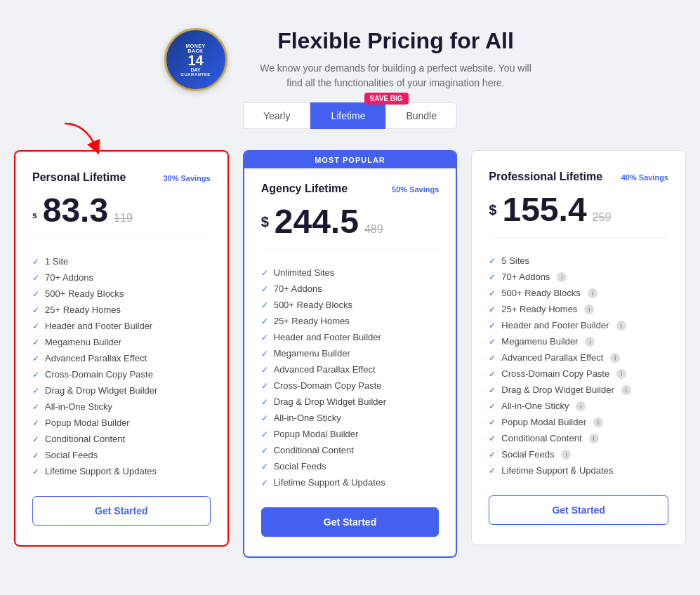 The width and height of the screenshot is (700, 595). What do you see at coordinates (277, 116) in the screenshot?
I see `tab-yearly: Yearly` at bounding box center [277, 116].